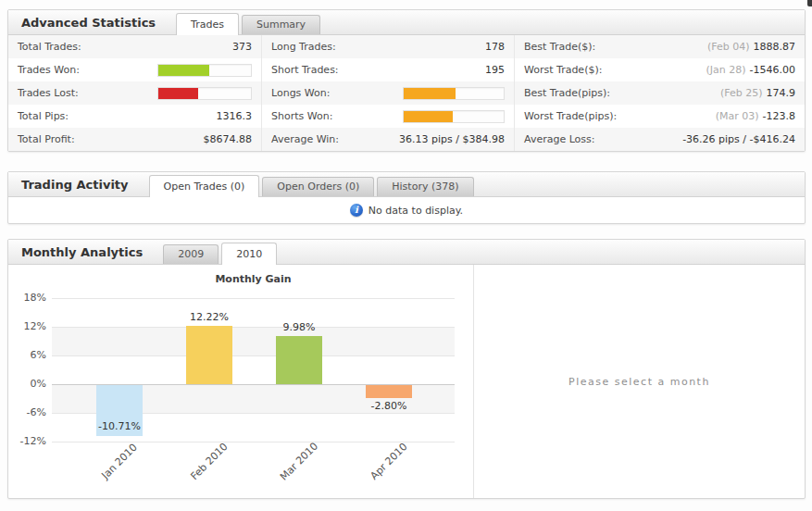 The image size is (812, 511). What do you see at coordinates (48, 70) in the screenshot?
I see `stat-label: Trades Won:` at bounding box center [48, 70].